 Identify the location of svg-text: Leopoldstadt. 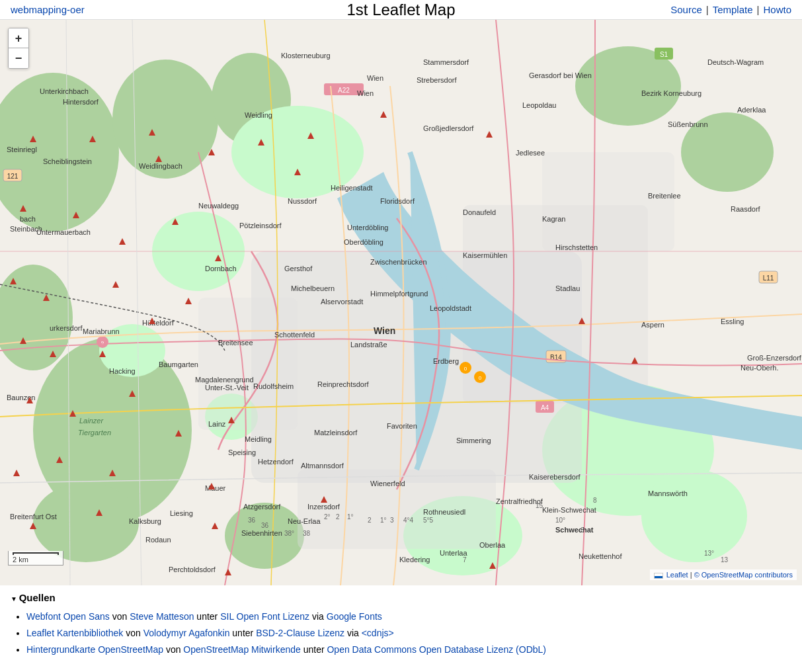
(451, 308).